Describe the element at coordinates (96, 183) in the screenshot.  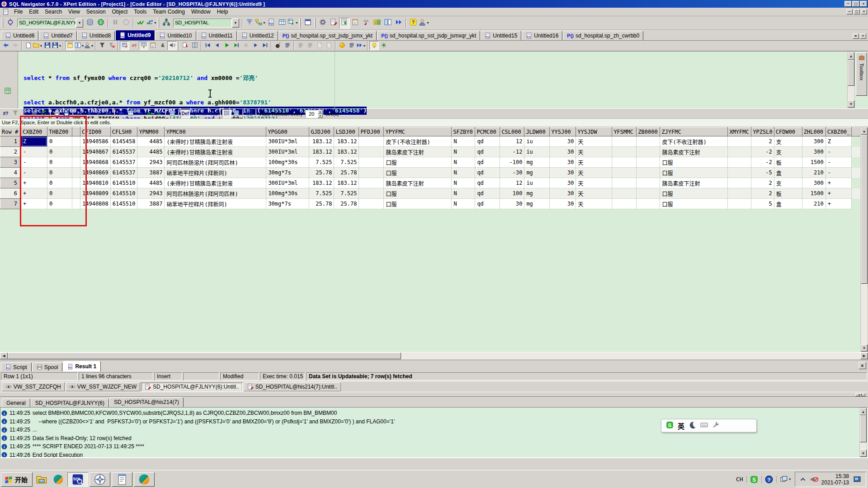
I see `cell-cfid00-r5: 14940810` at that location.